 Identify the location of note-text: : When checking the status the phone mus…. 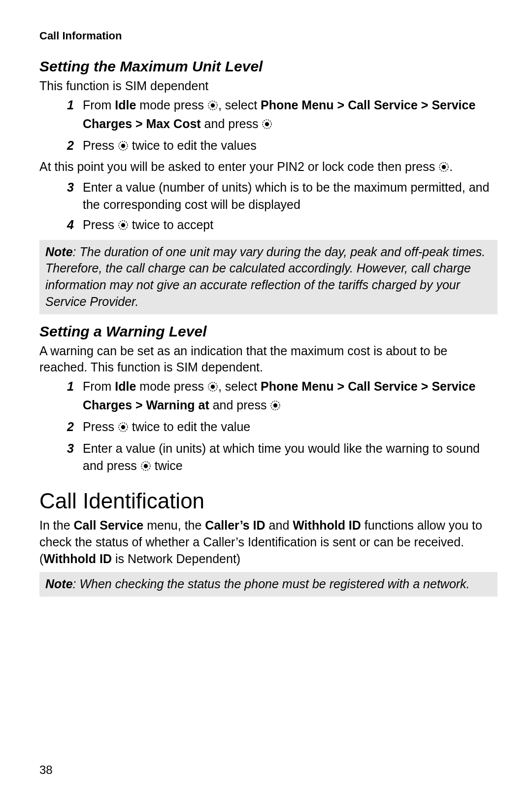
(271, 584).